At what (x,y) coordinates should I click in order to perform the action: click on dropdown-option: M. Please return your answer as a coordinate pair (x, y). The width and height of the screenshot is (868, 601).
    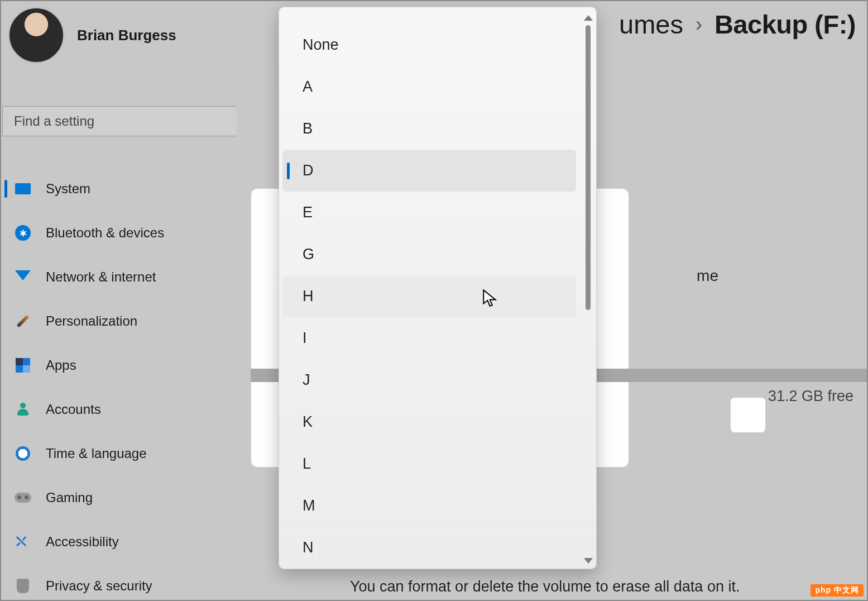
    Looking at the image, I should click on (429, 506).